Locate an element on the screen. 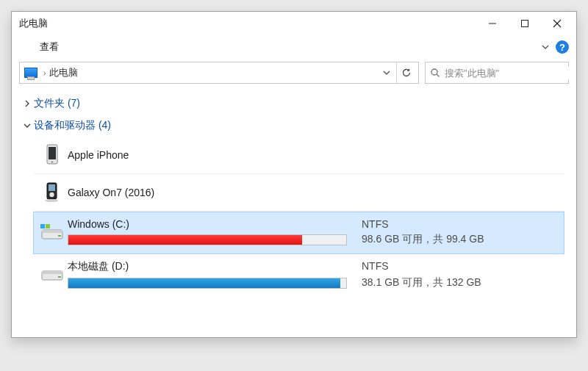  close-button is located at coordinates (557, 24).